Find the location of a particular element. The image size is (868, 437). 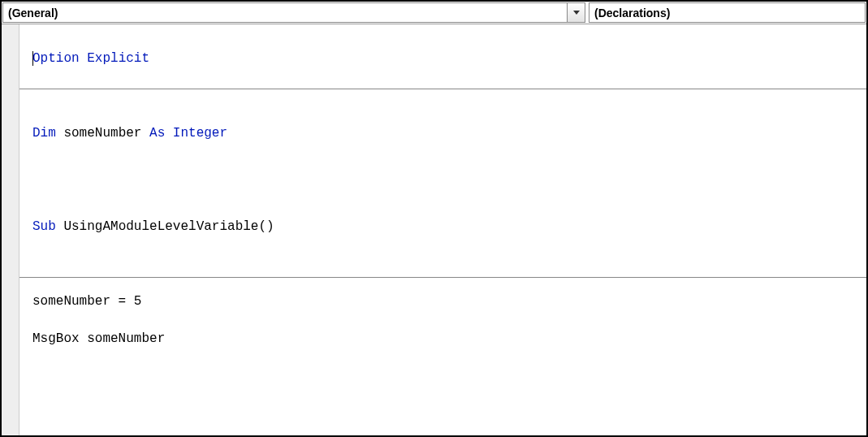

procedure-dropdown: (Declarations) is located at coordinates (728, 13).